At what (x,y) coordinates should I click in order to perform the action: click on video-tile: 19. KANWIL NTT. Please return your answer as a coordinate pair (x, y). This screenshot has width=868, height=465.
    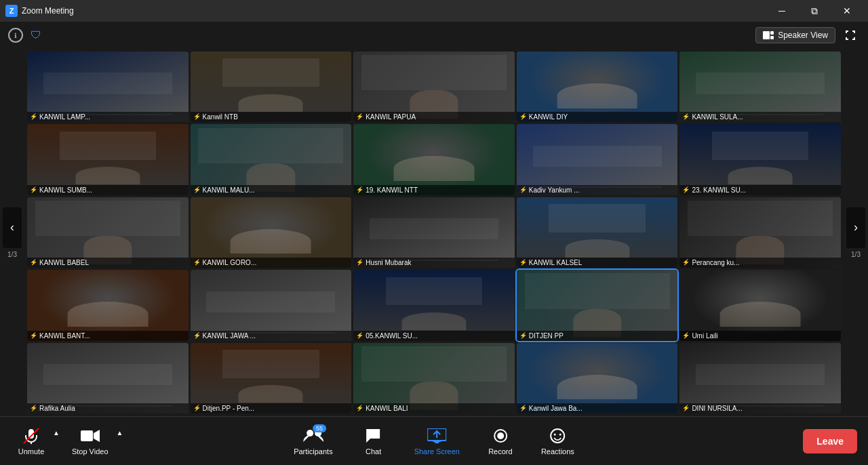
    Looking at the image, I should click on (434, 159).